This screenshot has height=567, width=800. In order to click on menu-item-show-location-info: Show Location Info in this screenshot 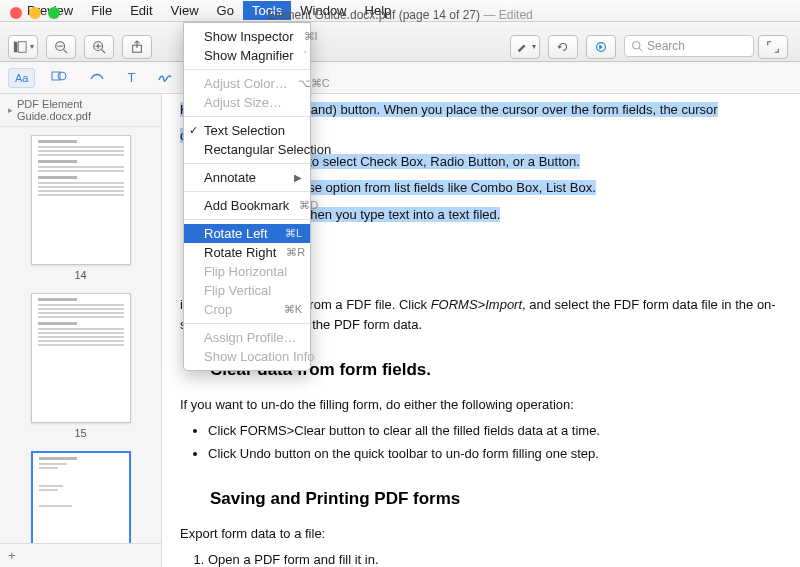, I will do `click(247, 356)`.